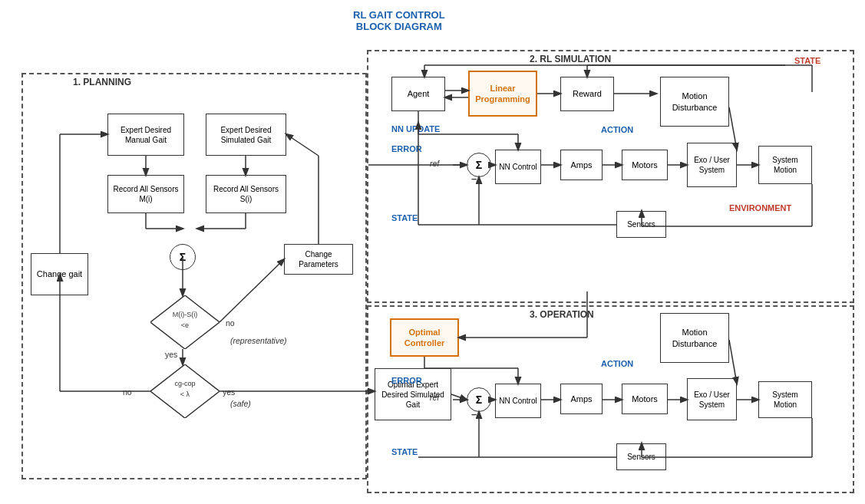 This screenshot has height=504, width=865. What do you see at coordinates (712, 399) in the screenshot?
I see `exo-user-bot-box: Exo / User System` at bounding box center [712, 399].